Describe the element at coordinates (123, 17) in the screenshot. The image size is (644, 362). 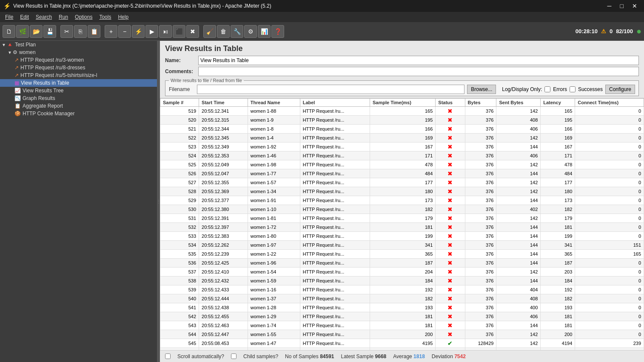
I see `menu-item-help: Help` at that location.